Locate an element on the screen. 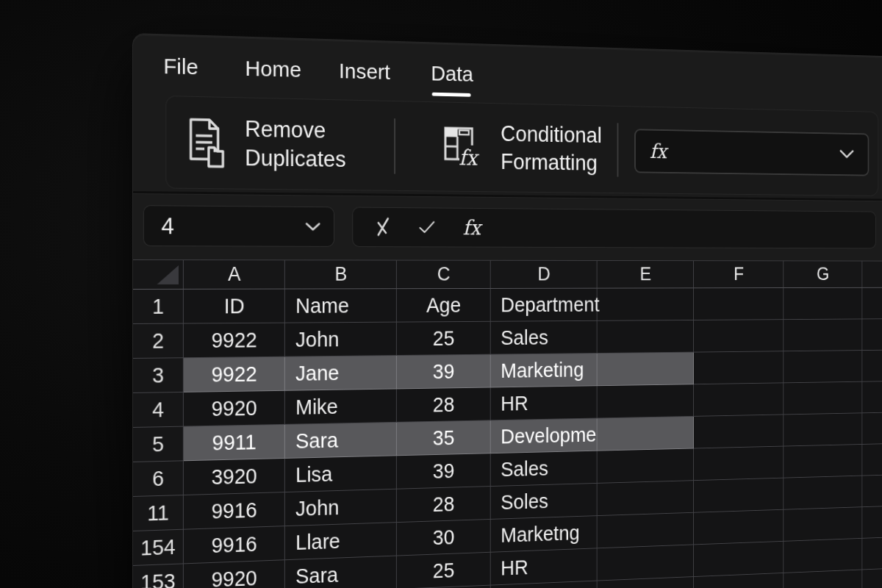 This screenshot has width=882, height=588. row-header: 1 is located at coordinates (159, 307).